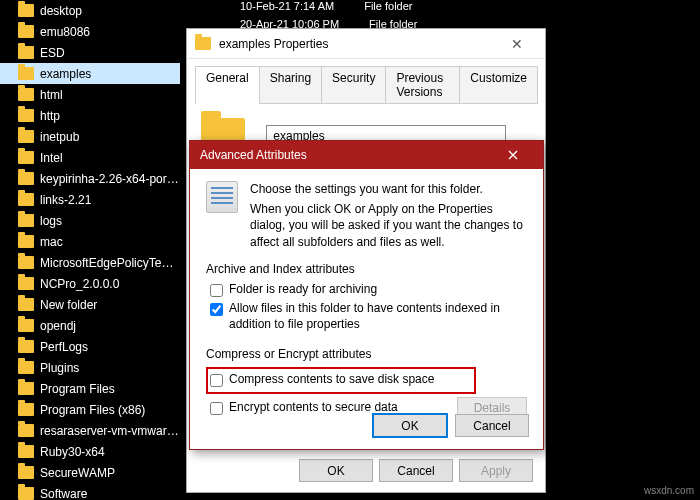 The height and width of the screenshot is (500, 700). Describe the element at coordinates (90, 326) in the screenshot. I see `tree-item: opendj` at that location.